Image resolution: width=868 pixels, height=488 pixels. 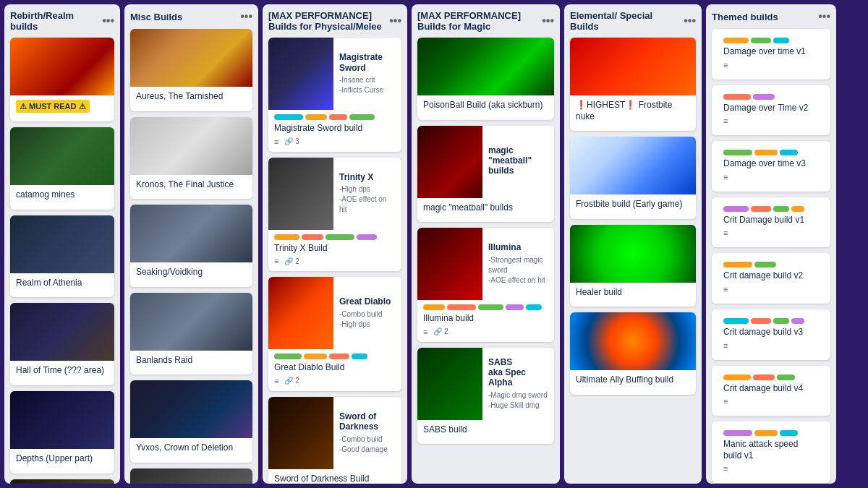 What do you see at coordinates (335, 95) in the screenshot?
I see `card-magistrate: Magistrate Sword-Insane crit -Inflicts C…` at bounding box center [335, 95].